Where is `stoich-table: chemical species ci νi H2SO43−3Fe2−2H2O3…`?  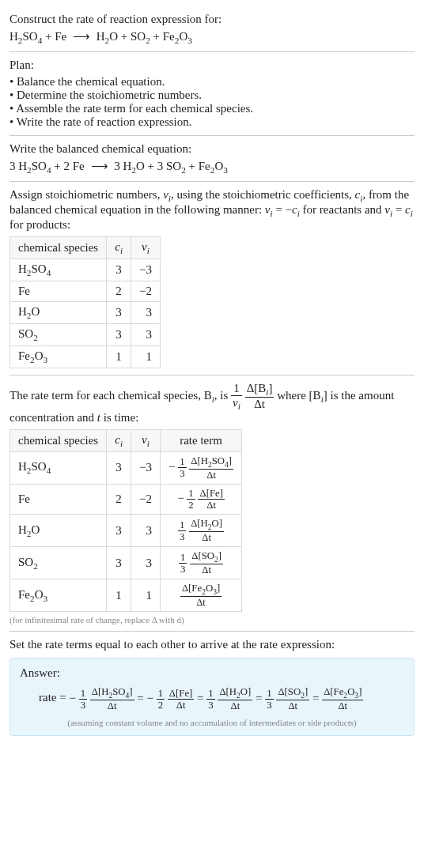
stoich-table: chemical species ci νi H2SO43−3Fe2−2H2O3… is located at coordinates (85, 302).